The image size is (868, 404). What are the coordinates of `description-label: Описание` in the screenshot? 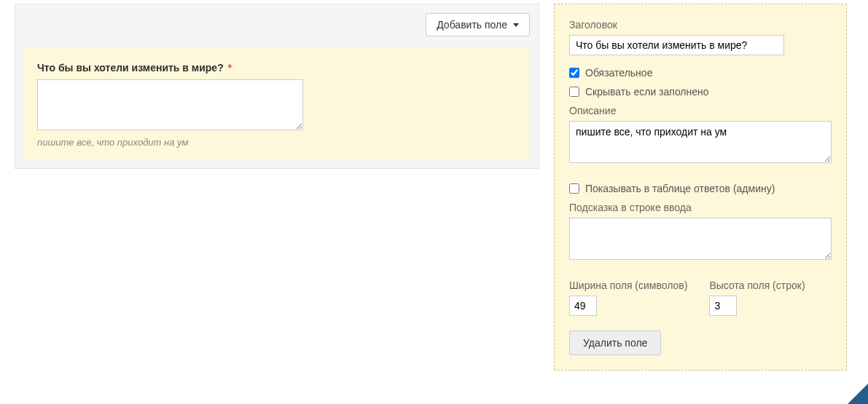 It's located at (700, 111).